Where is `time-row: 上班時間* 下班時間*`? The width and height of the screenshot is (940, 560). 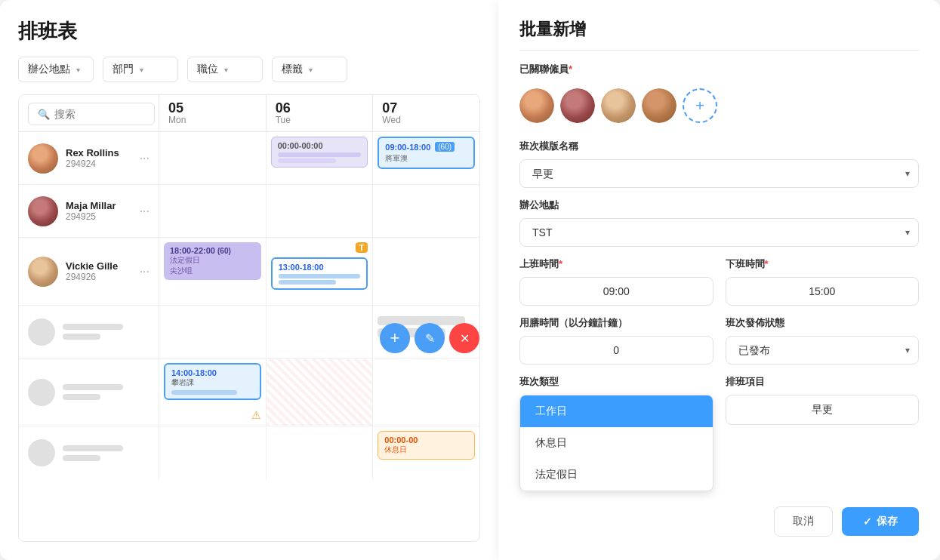
time-row: 上班時間* 下班時間* is located at coordinates (719, 282).